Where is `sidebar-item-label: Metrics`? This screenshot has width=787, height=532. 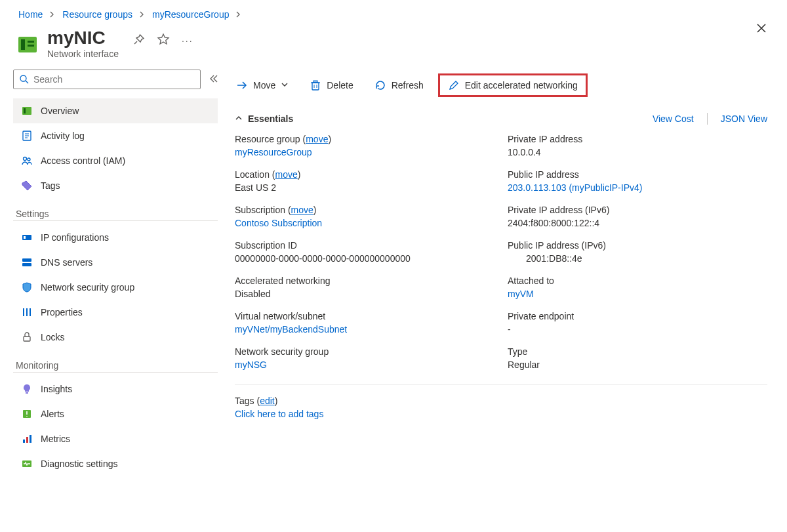 sidebar-item-label: Metrics is located at coordinates (55, 439).